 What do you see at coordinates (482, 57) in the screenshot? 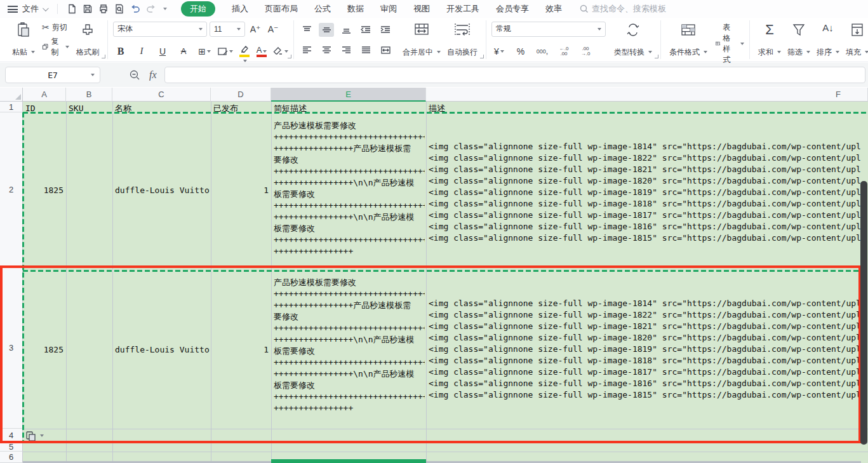
I see `alignment-dialog-launcher` at bounding box center [482, 57].